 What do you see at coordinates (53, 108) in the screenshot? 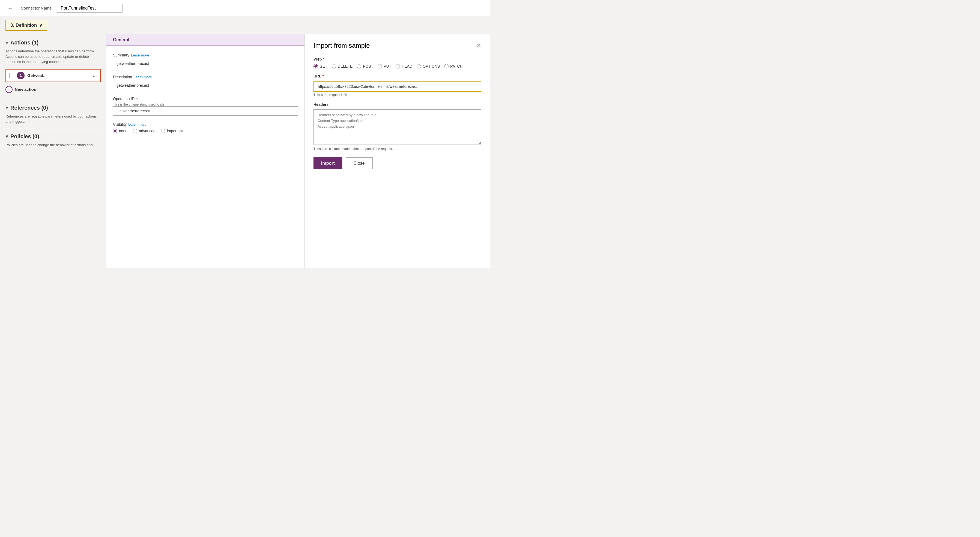
I see `references-section-header: ∨ References (0)` at bounding box center [53, 108].